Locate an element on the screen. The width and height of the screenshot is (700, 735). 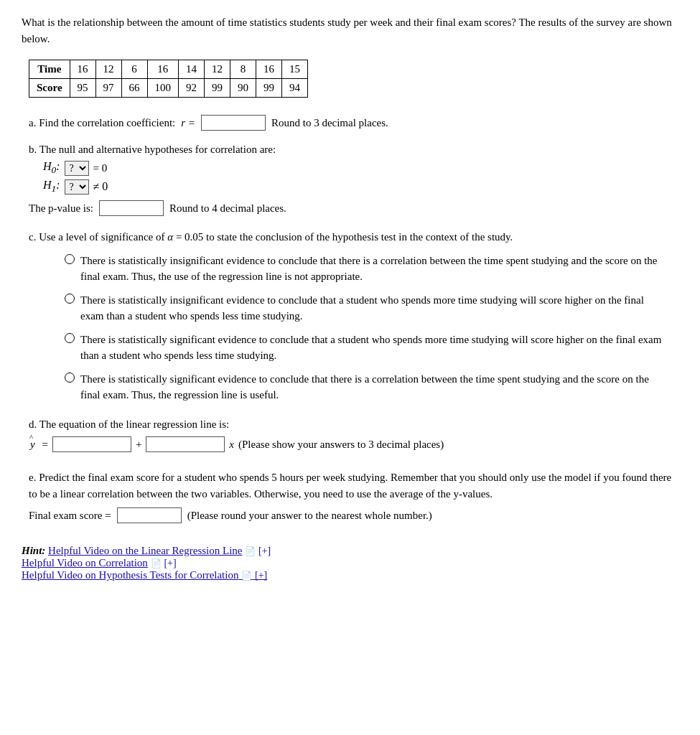
part-a-label: a. Find the correlation coefficient: is located at coordinates (102, 123).